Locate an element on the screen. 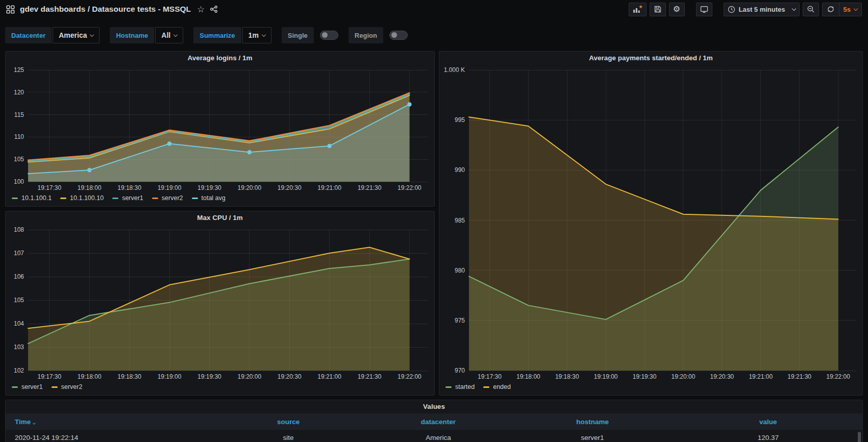 This screenshot has width=868, height=442. dashboard-settings-button: ⚙ is located at coordinates (677, 9).